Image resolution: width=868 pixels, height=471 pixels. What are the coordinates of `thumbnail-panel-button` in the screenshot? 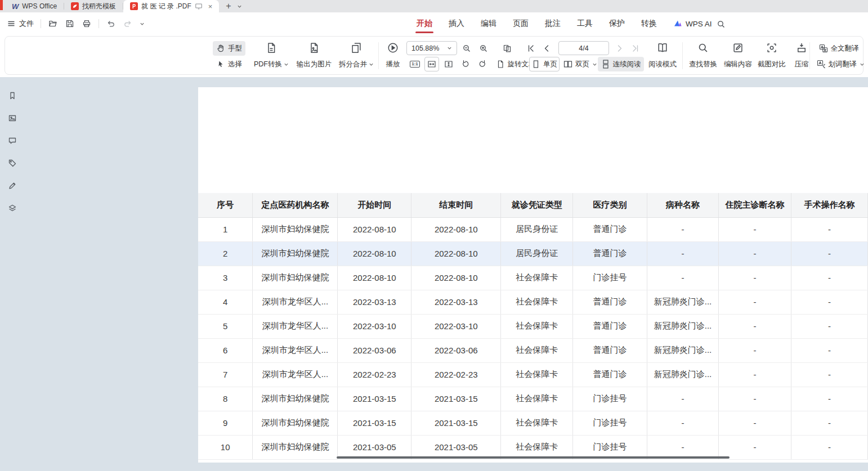 It's located at (12, 118).